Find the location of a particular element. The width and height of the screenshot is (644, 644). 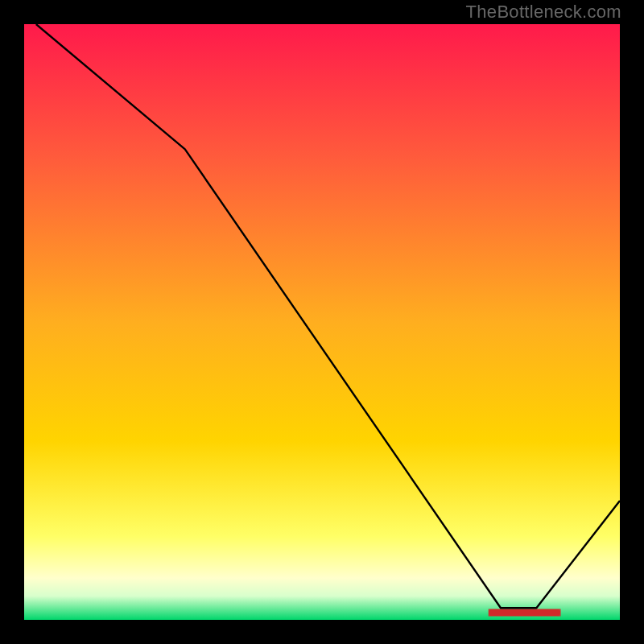

watermark-text: TheBottleneck.com is located at coordinates (544, 12).